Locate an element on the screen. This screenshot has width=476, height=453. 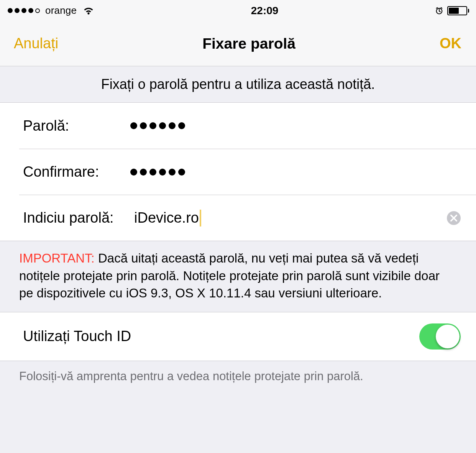
touchid-row: Utilizați Touch ID is located at coordinates (238, 336).